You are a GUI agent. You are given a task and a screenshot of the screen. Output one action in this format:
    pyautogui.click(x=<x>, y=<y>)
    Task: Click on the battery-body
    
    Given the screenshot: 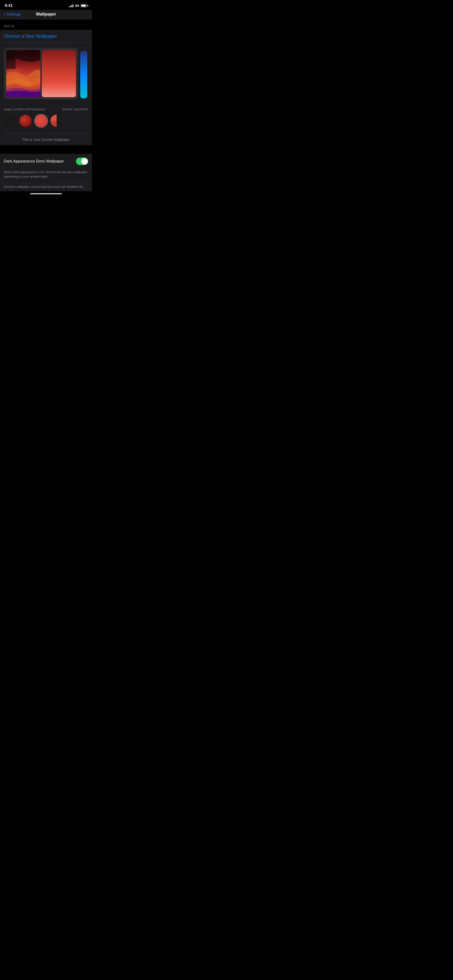 What is the action you would take?
    pyautogui.click(x=84, y=6)
    